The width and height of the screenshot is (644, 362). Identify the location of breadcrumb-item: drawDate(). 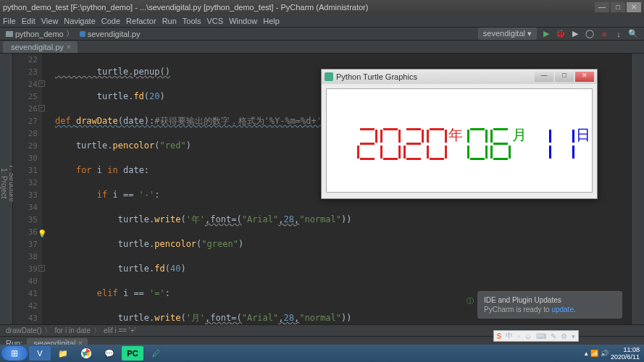
(23, 330).